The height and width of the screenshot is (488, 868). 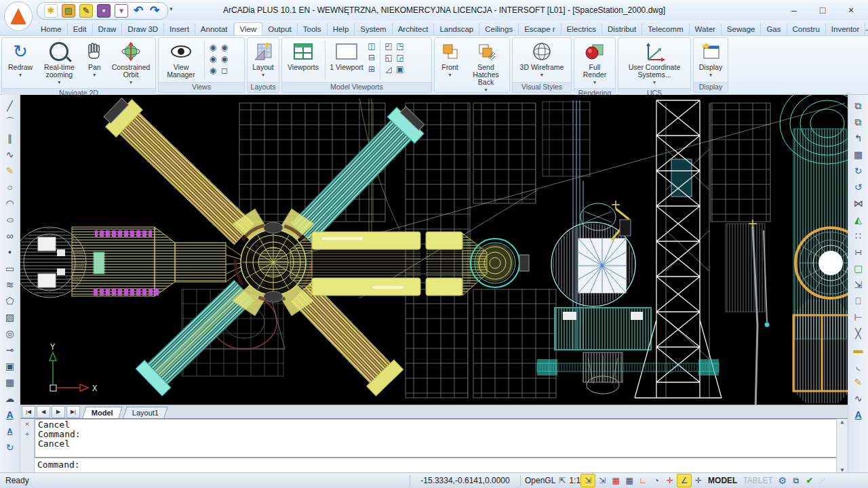 What do you see at coordinates (214, 29) in the screenshot?
I see `tab-annotate: Annotat` at bounding box center [214, 29].